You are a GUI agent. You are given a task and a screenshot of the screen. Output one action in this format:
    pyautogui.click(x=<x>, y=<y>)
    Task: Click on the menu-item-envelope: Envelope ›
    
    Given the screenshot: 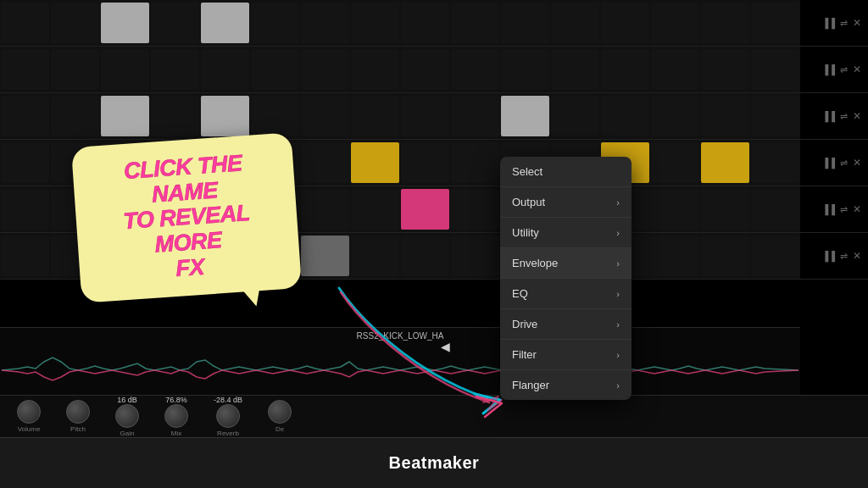 What is the action you would take?
    pyautogui.click(x=566, y=263)
    